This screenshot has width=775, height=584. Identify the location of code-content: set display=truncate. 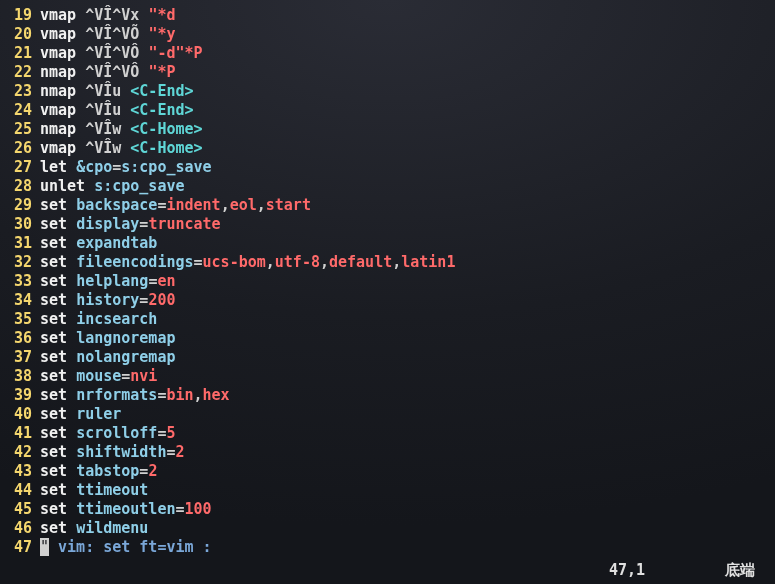
(408, 224).